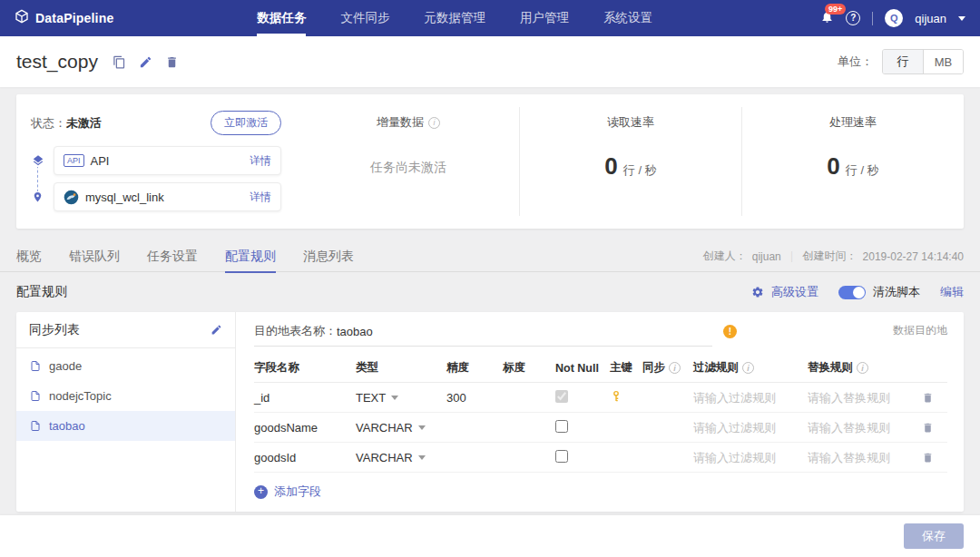 The image size is (980, 557). Describe the element at coordinates (475, 397) in the screenshot. I see `precision-value: 300` at that location.